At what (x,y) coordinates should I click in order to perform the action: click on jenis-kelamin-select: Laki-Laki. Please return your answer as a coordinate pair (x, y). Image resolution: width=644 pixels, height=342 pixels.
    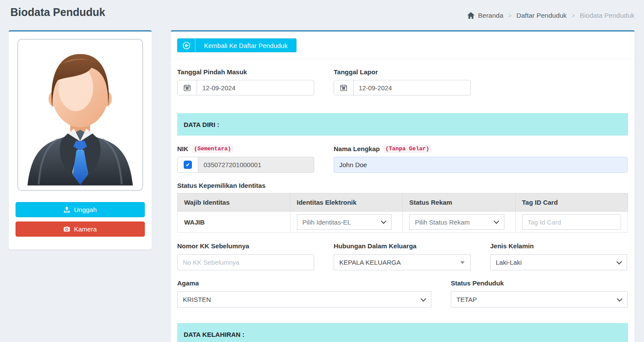
    Looking at the image, I should click on (558, 263).